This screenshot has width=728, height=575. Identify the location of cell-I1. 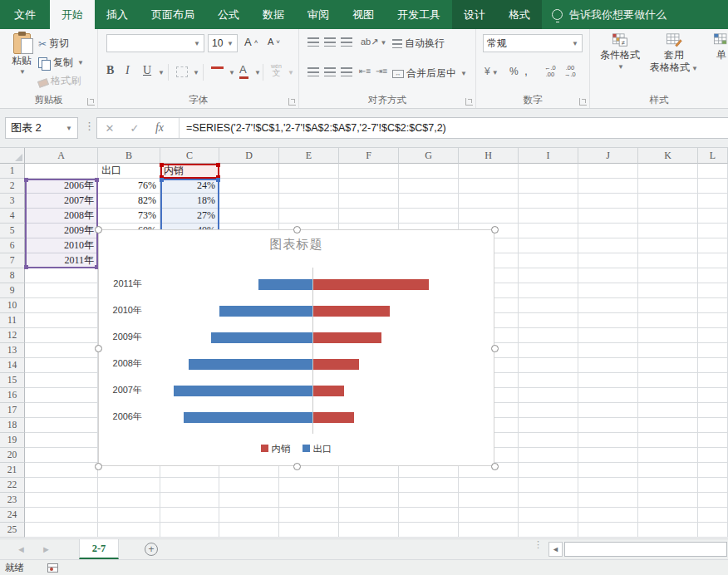
(548, 171).